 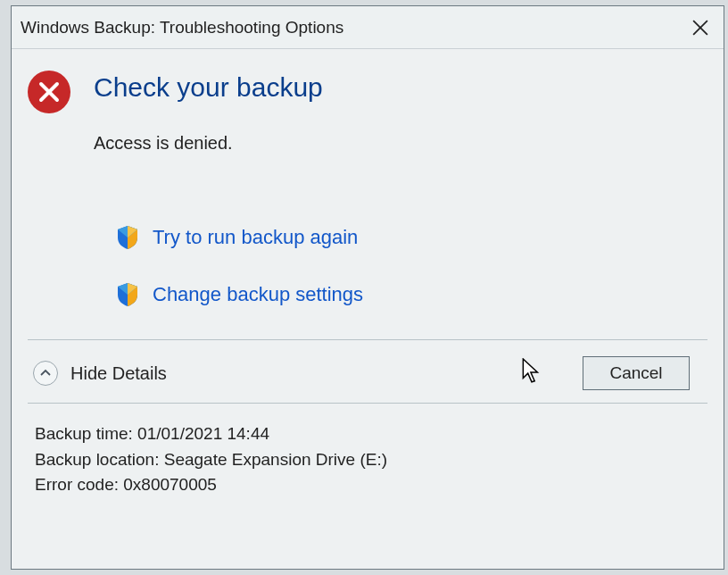 What do you see at coordinates (255, 238) in the screenshot?
I see `retry-backup-label: Try to run backup again` at bounding box center [255, 238].